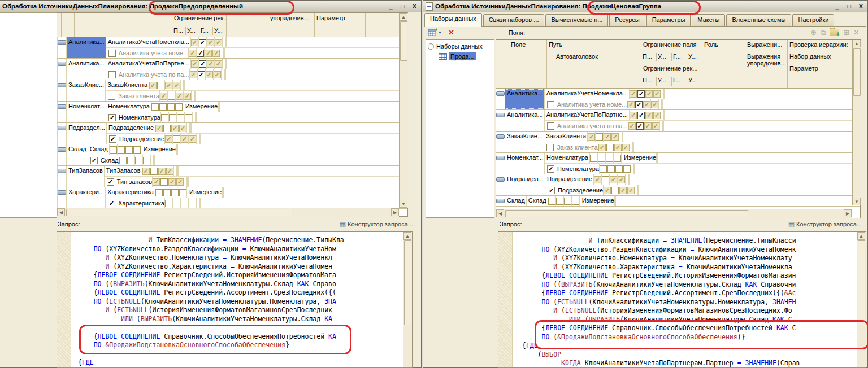  Describe the element at coordinates (431, 46) in the screenshot. I see `collapse-icon` at that location.